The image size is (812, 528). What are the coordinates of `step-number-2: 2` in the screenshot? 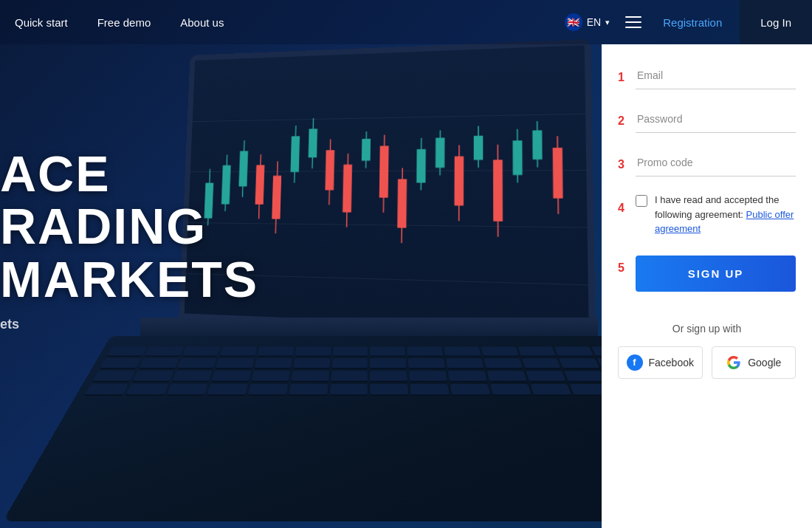 It's located at (624, 121).